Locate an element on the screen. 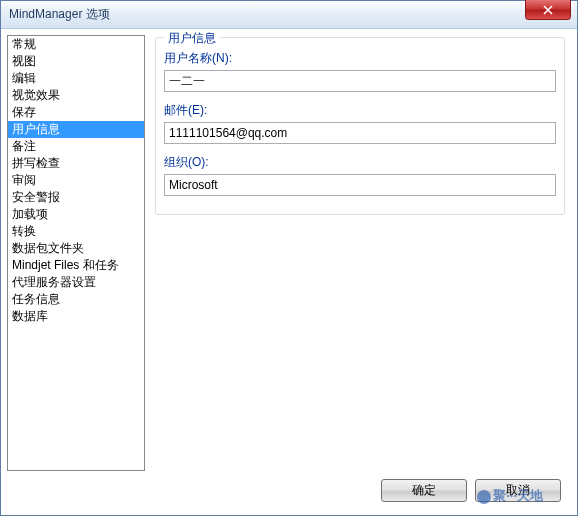  sidebar-item-11: 转换 is located at coordinates (76, 232).